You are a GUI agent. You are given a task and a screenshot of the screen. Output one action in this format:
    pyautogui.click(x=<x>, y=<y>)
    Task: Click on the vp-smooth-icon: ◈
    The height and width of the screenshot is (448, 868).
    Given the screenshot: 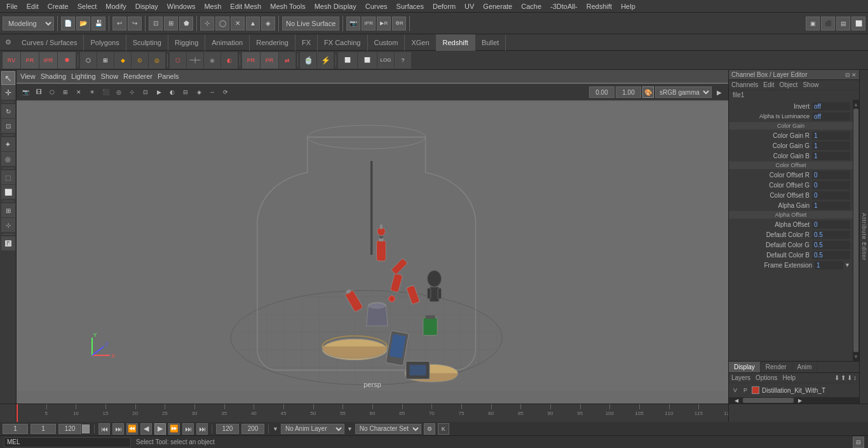 What is the action you would take?
    pyautogui.click(x=199, y=92)
    